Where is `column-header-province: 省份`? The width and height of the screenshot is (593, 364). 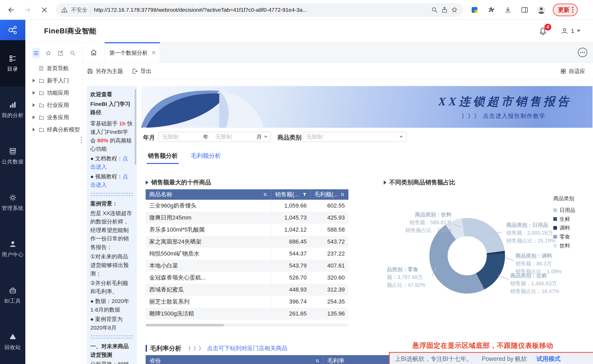 column-header-province: 省份 is located at coordinates (235, 360).